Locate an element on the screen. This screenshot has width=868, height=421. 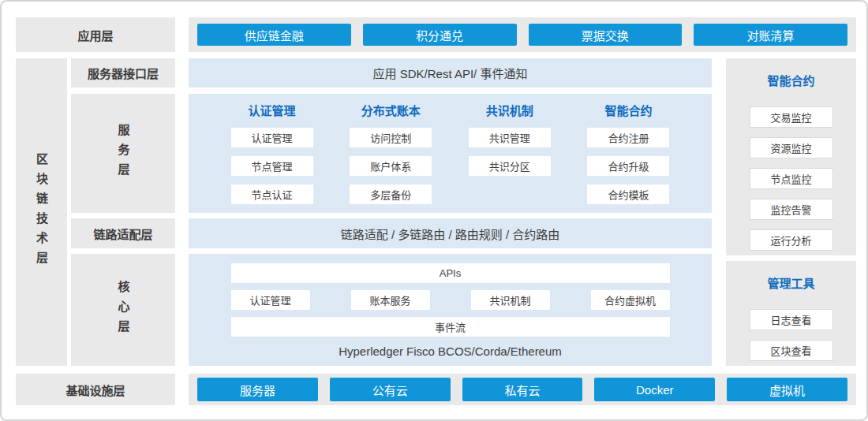
service-item: 节点认证 is located at coordinates (272, 194).